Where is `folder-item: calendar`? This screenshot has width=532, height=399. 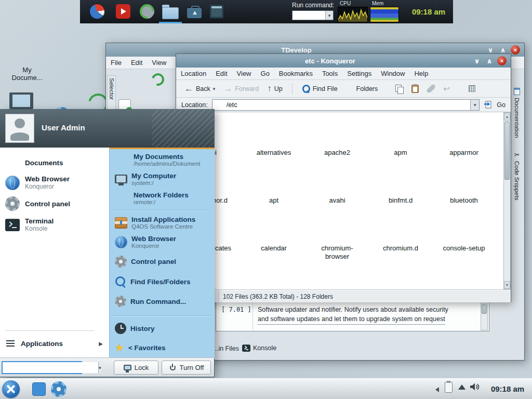
folder-item: calendar is located at coordinates (274, 242).